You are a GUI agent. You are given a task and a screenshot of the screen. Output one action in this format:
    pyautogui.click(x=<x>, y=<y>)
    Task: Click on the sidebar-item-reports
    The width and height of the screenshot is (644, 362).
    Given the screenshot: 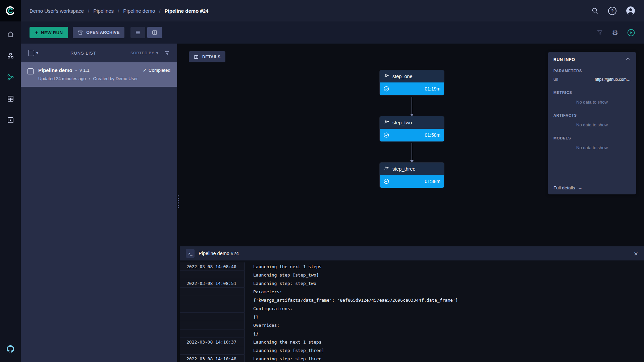 What is the action you would take?
    pyautogui.click(x=10, y=120)
    